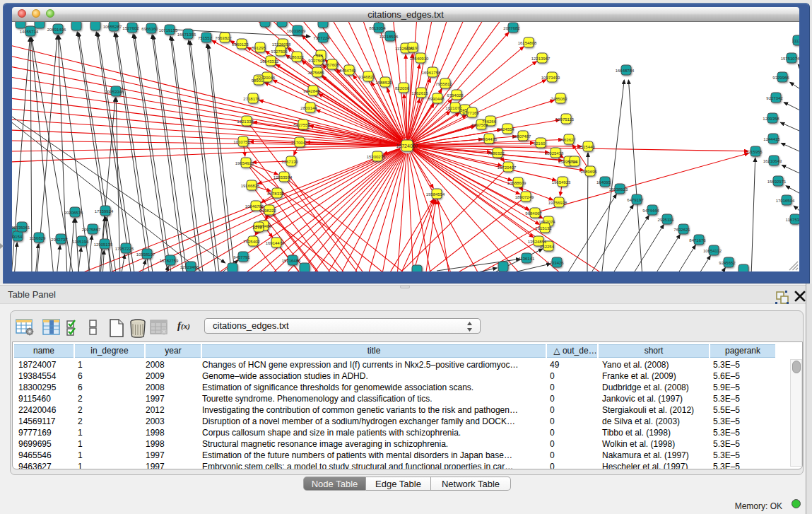 This screenshot has height=514, width=812. What do you see at coordinates (565, 119) in the screenshot?
I see `svg-text: 12975115` at bounding box center [565, 119].